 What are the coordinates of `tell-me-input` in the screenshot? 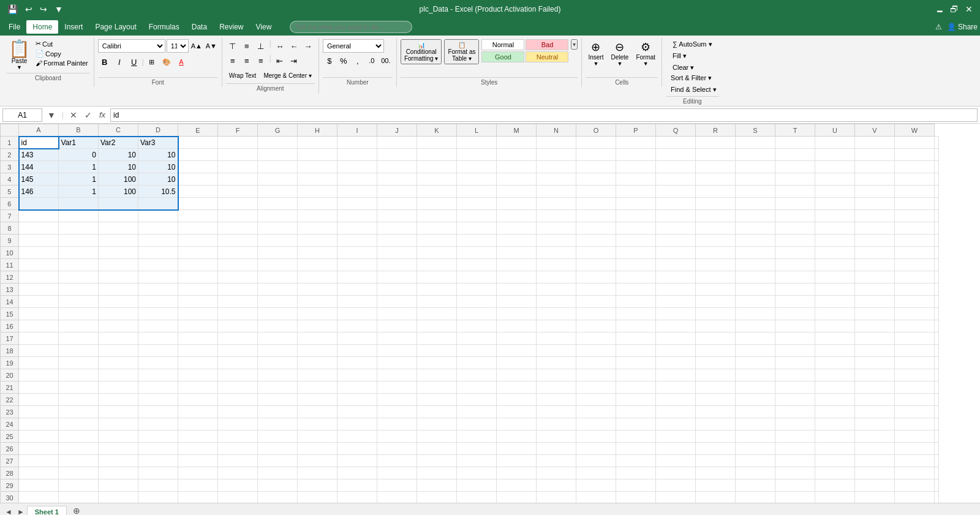 It's located at (351, 27).